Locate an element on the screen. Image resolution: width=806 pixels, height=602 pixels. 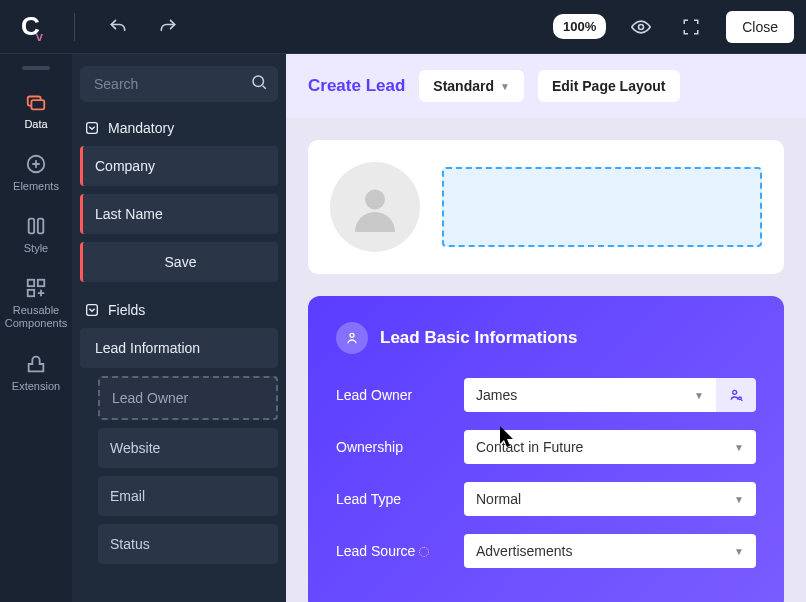
avatar-placeholder is located at coordinates (375, 207).